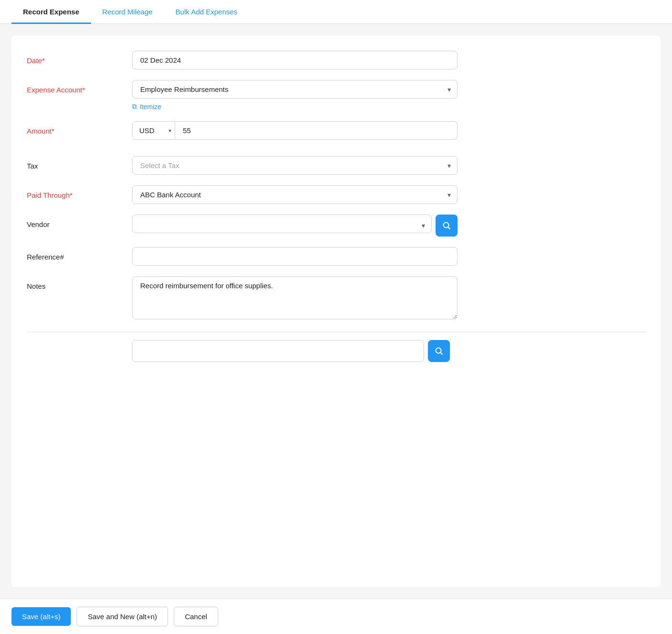  Describe the element at coordinates (154, 130) in the screenshot. I see `currency-select-wrapper: USD ▾` at that location.